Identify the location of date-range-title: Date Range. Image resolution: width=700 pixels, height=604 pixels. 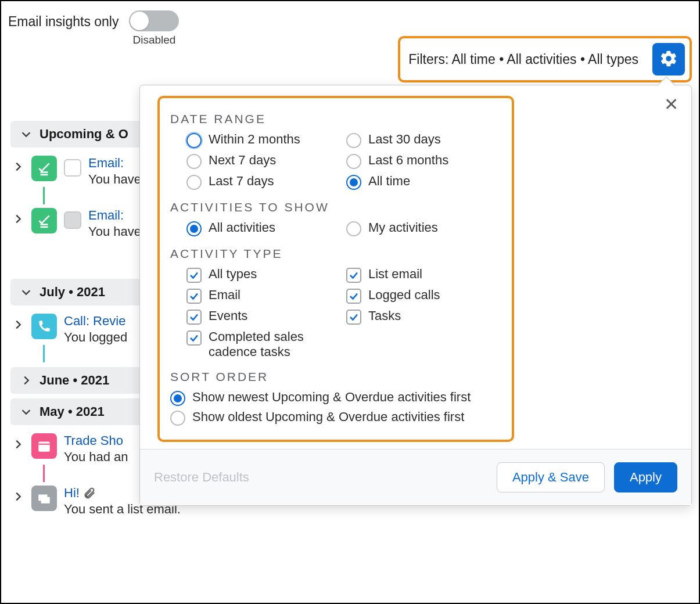
(336, 119).